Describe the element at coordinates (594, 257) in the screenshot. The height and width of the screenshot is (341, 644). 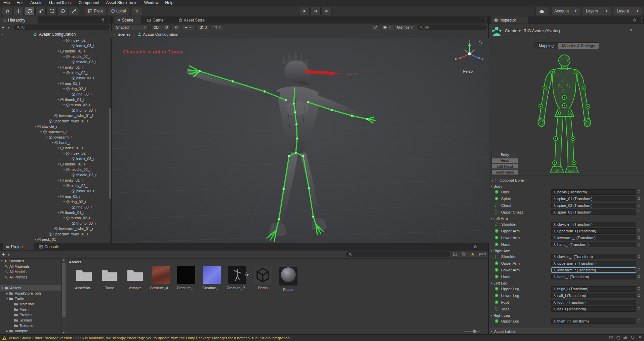
I see `bone-object-field: clavicle_r (Transform)` at that location.